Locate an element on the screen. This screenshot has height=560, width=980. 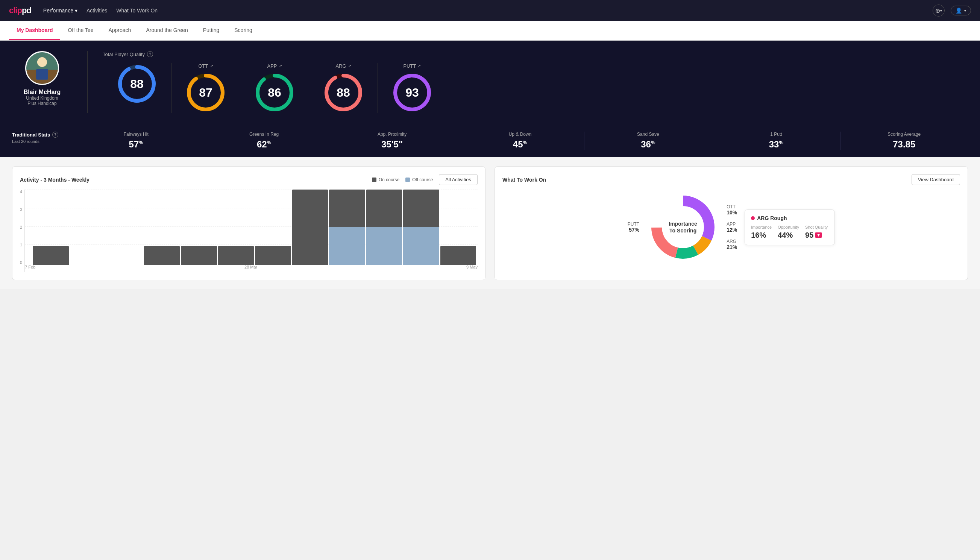
stat-up-and-down: Up & Down 45% is located at coordinates (520, 141).